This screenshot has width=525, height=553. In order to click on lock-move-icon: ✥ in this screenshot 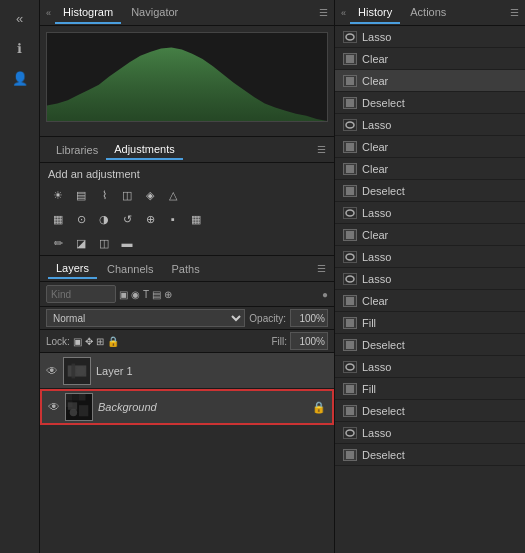, I will do `click(89, 342)`.